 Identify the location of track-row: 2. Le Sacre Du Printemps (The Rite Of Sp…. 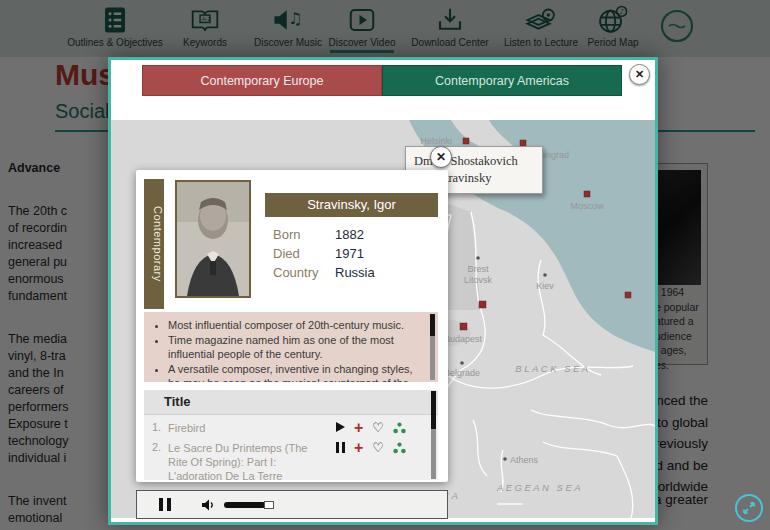
(291, 458).